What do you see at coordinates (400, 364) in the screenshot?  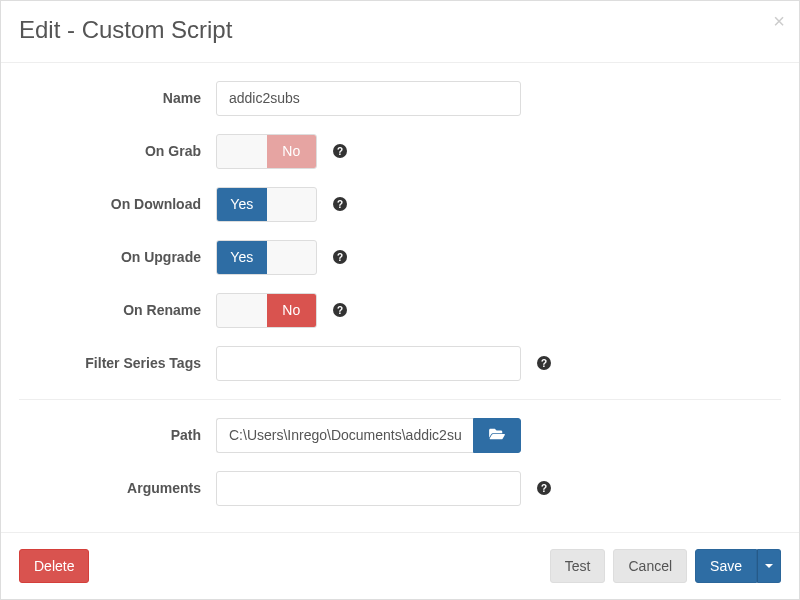 I see `row-filter-tags: Filter Series Tags ?` at bounding box center [400, 364].